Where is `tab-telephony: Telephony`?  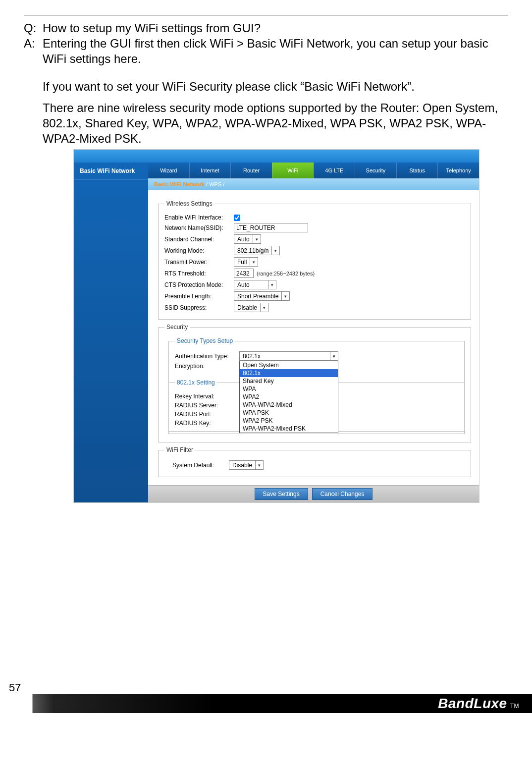
tab-telephony: Telephony is located at coordinates (458, 170).